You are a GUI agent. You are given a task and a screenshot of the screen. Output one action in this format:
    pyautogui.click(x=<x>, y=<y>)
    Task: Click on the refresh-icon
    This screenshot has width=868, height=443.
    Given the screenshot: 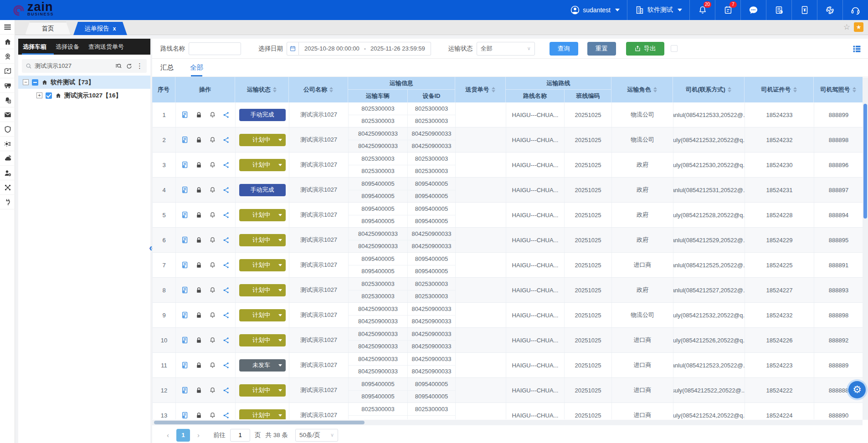 What is the action you would take?
    pyautogui.click(x=129, y=66)
    